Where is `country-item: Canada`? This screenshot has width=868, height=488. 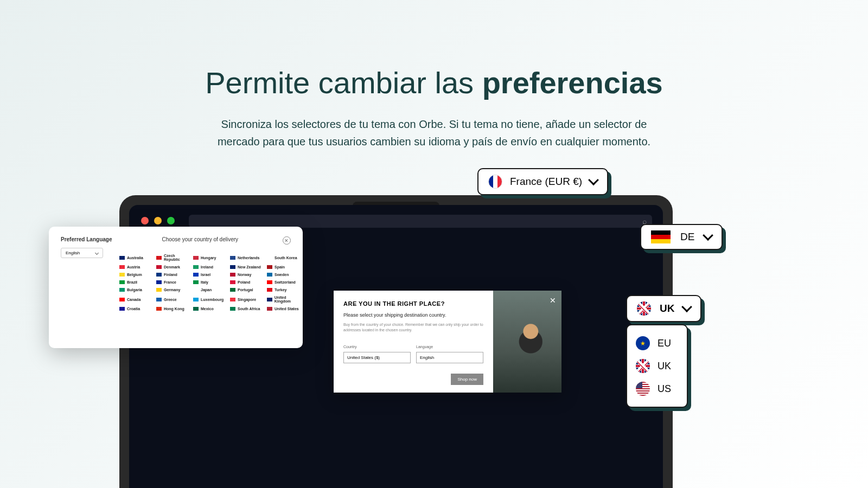 country-item: Canada is located at coordinates (137, 299).